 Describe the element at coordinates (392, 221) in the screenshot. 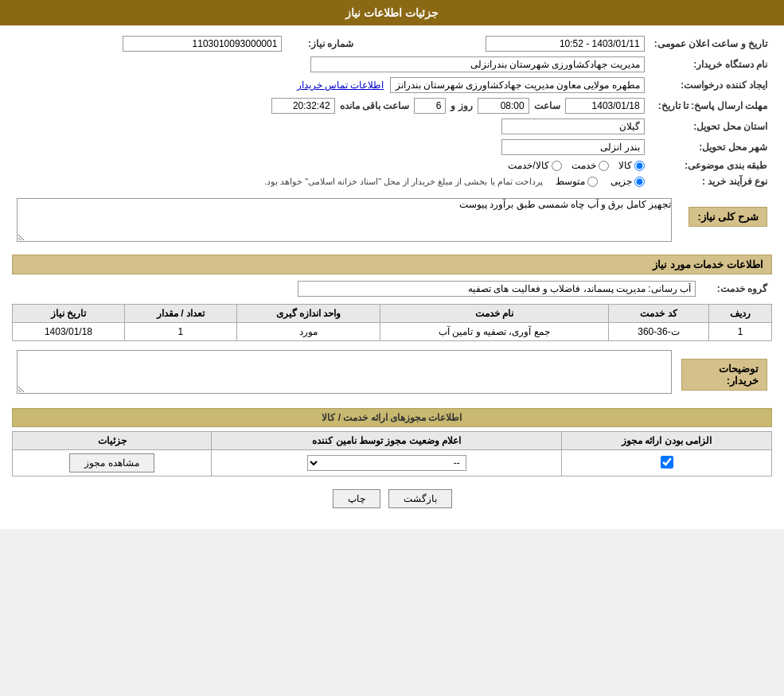

I see `need-desc-section: شرح کلی نیاز:` at that location.